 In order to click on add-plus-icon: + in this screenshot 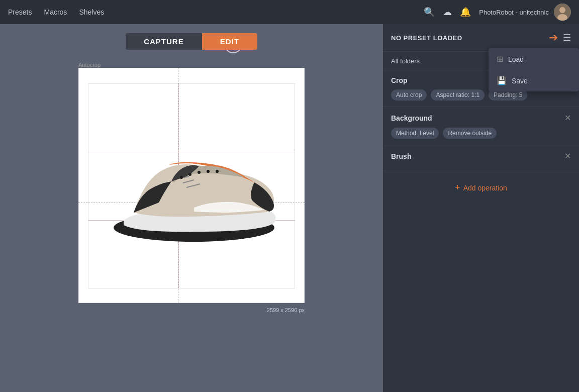, I will do `click(457, 188)`.